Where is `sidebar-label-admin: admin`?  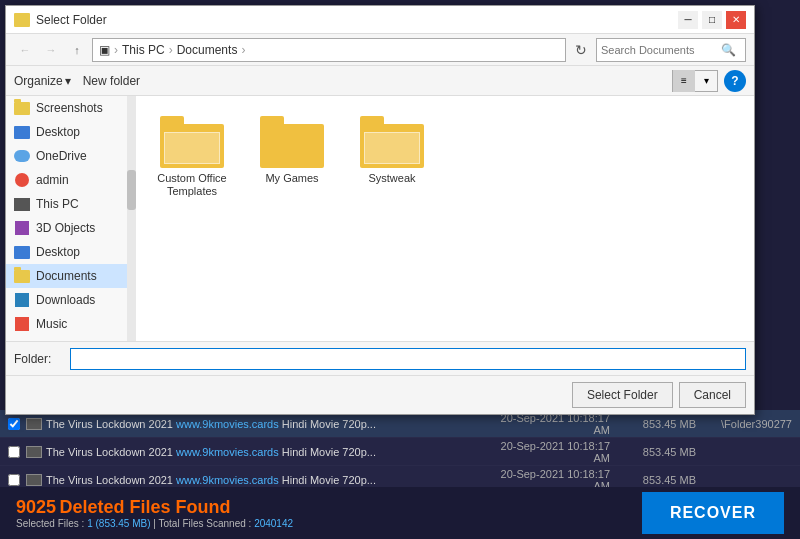 sidebar-label-admin: admin is located at coordinates (52, 180).